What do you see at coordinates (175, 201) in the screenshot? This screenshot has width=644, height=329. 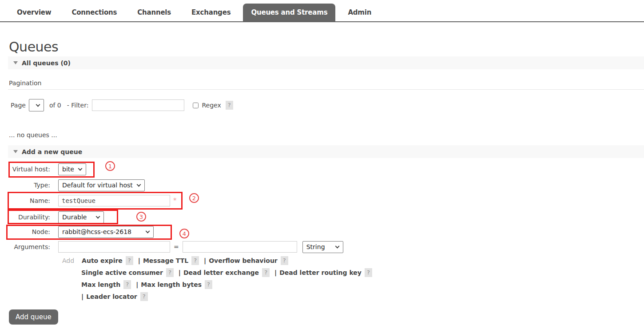 I see `required-marker: *` at bounding box center [175, 201].